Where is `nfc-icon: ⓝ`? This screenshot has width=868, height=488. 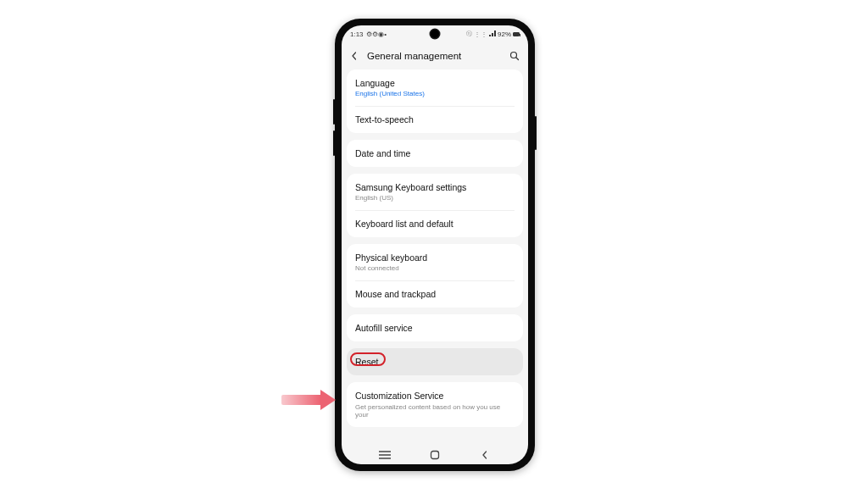 nfc-icon: ⓝ is located at coordinates (470, 34).